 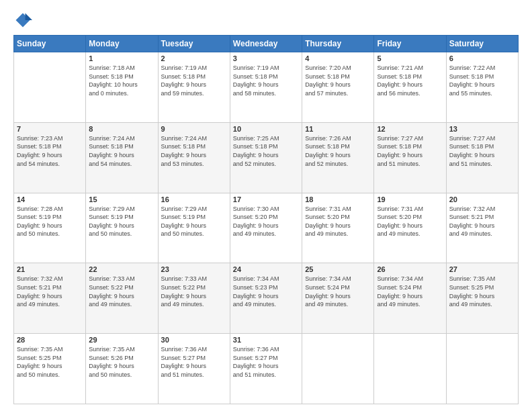 I want to click on calendar-cell: 28Sunrise: 7:35 AM Sunset: 5:25 PM Dayli…, so click(x=50, y=369).